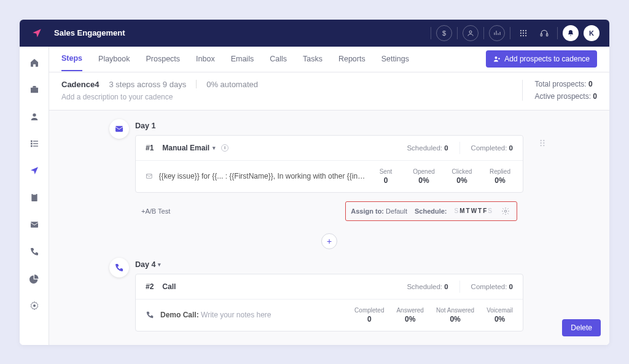  What do you see at coordinates (471, 33) in the screenshot?
I see `user-icon` at bounding box center [471, 33].